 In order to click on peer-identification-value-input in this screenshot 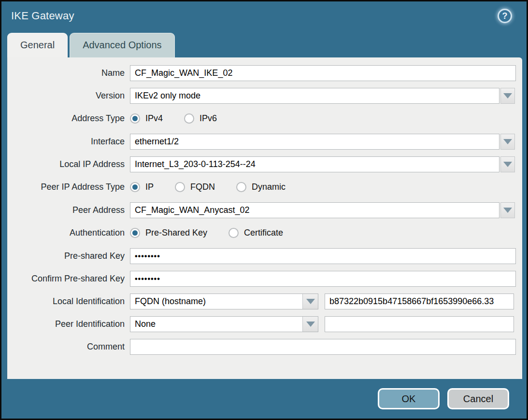, I will do `click(419, 324)`.